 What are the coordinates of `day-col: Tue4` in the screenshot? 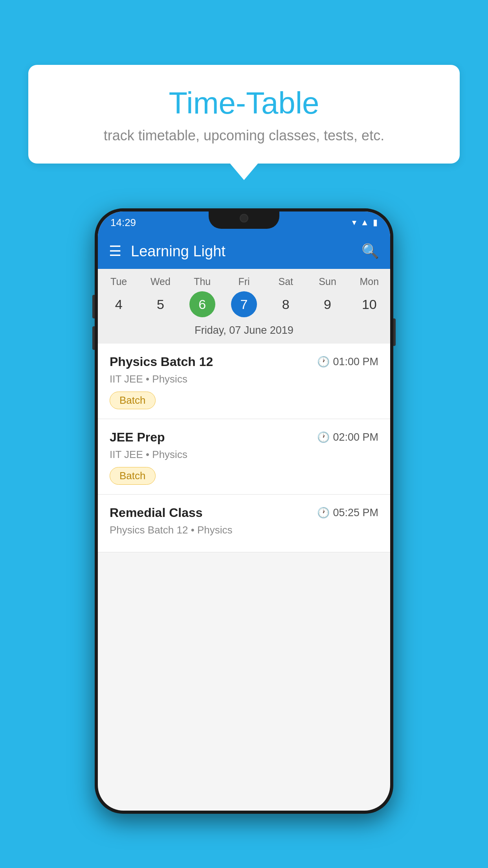 It's located at (119, 296).